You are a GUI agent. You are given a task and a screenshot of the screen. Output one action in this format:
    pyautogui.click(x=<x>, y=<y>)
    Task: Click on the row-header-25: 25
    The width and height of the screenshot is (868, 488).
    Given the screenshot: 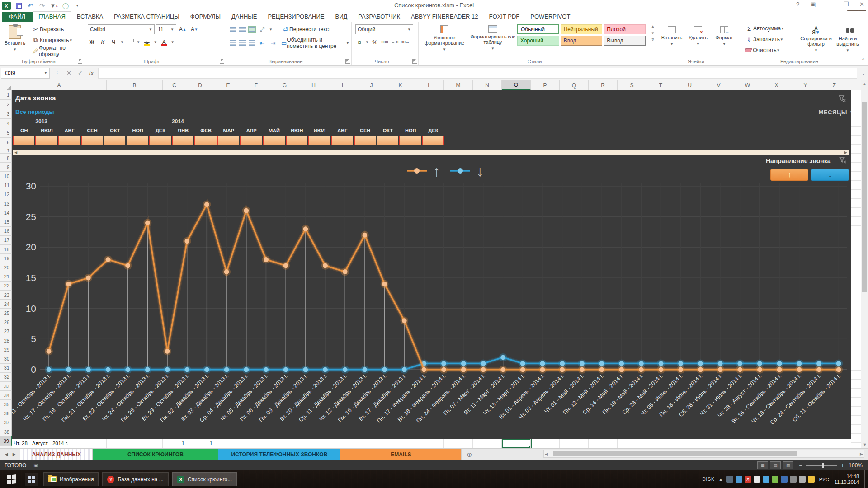 What is the action you would take?
    pyautogui.click(x=6, y=313)
    